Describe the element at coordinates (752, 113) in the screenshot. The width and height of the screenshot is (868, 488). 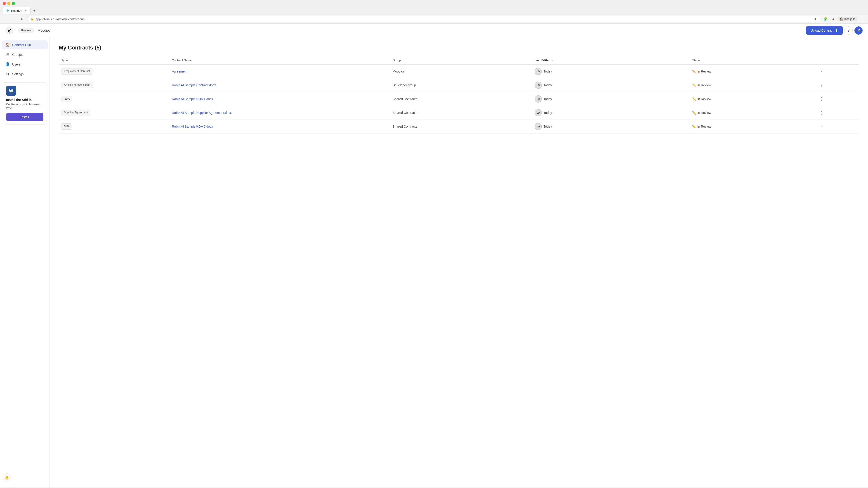
I see `cell-stage-3: ✏️ In Review` at that location.